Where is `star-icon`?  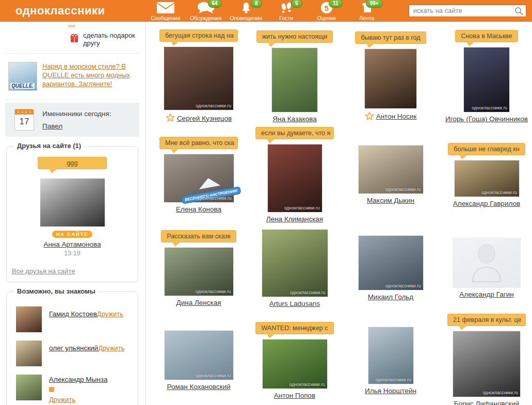 star-icon is located at coordinates (369, 117).